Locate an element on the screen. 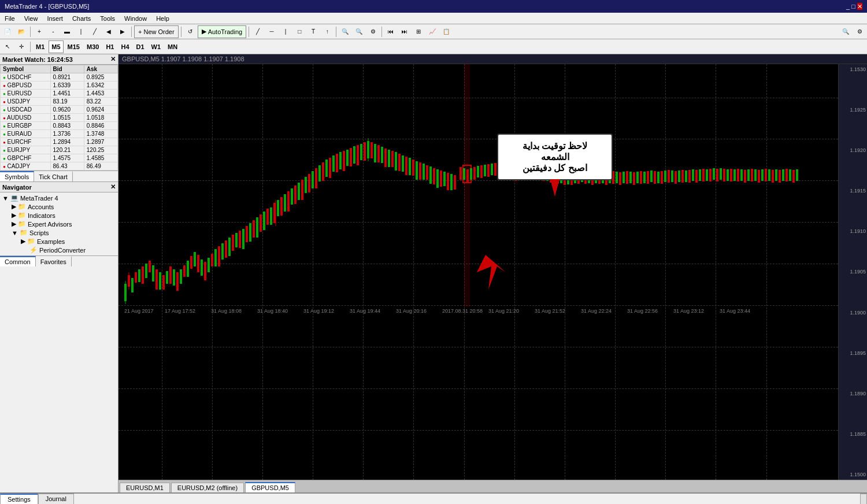 Image resolution: width=867 pixels, height=504 pixels. market-watch-row: ● CADJPY 86.43 86.49 is located at coordinates (59, 166).